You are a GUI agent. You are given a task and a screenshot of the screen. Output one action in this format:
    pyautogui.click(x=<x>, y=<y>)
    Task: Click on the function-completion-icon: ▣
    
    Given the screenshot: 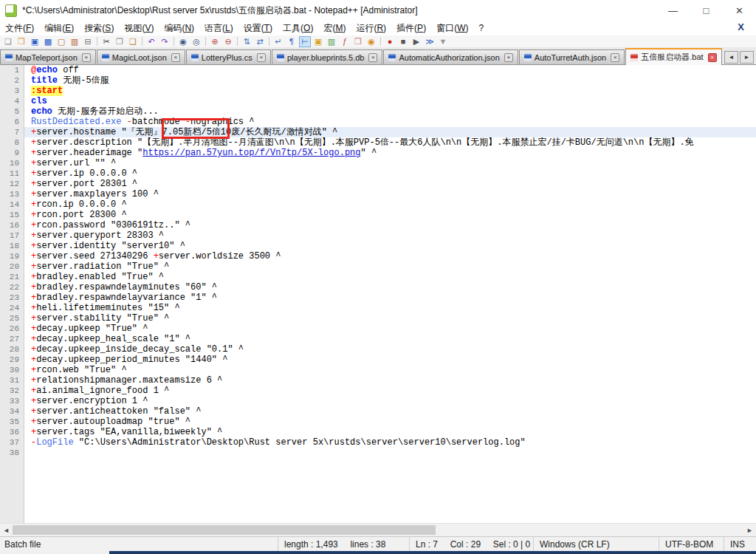 What is the action you would take?
    pyautogui.click(x=318, y=41)
    